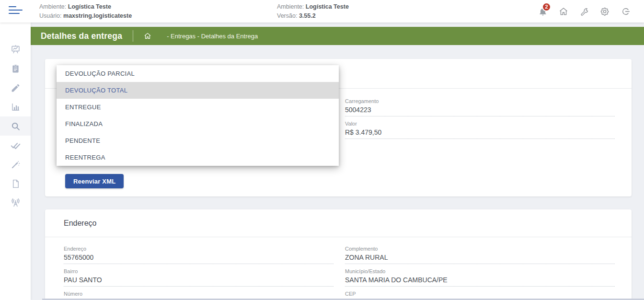 The height and width of the screenshot is (300, 644). I want to click on field: ComplementoZONA RURAL, so click(480, 255).